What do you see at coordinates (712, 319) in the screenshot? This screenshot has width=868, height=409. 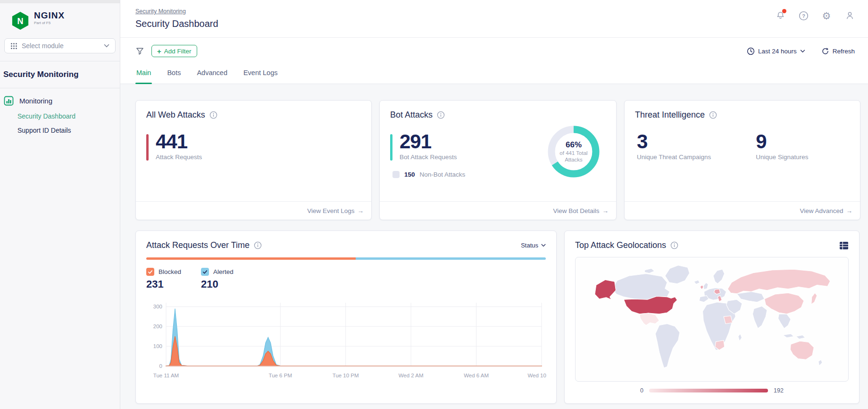 I see `world-map-container` at bounding box center [712, 319].